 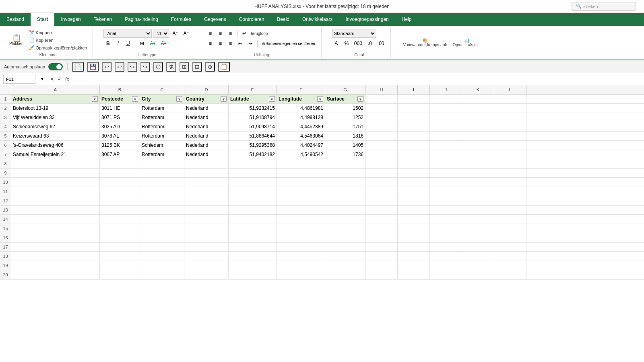 What do you see at coordinates (56, 238) in the screenshot?
I see `cell-A16` at bounding box center [56, 238].